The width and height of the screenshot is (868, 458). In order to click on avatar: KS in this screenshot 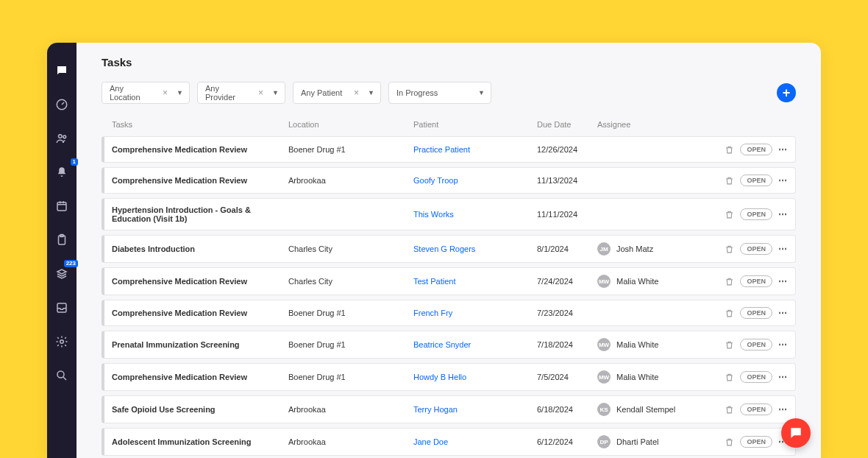, I will do `click(604, 409)`.